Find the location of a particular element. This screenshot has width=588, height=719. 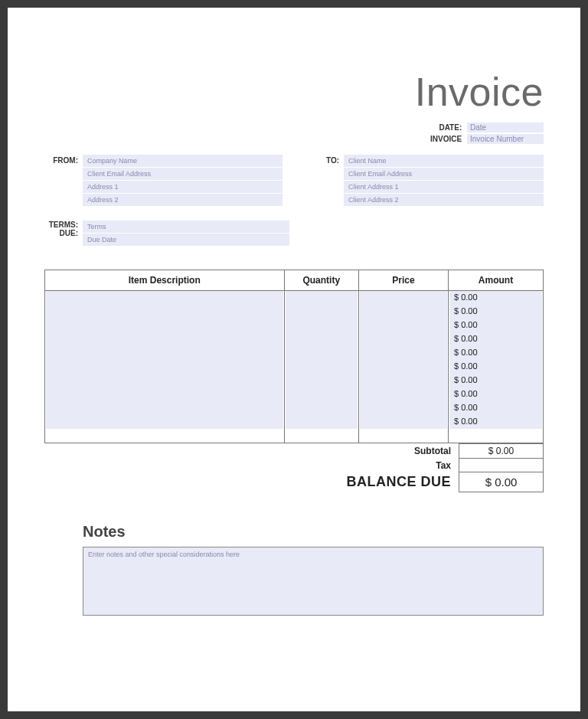

page-title: Invoice is located at coordinates (294, 92).